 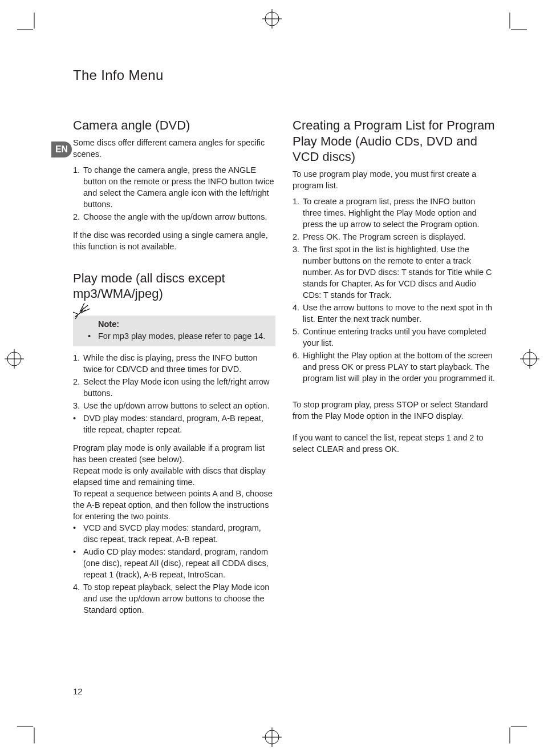 What do you see at coordinates (393, 237) in the screenshot?
I see `list-item: 2. Press OK. The Program screen is displ…` at bounding box center [393, 237].